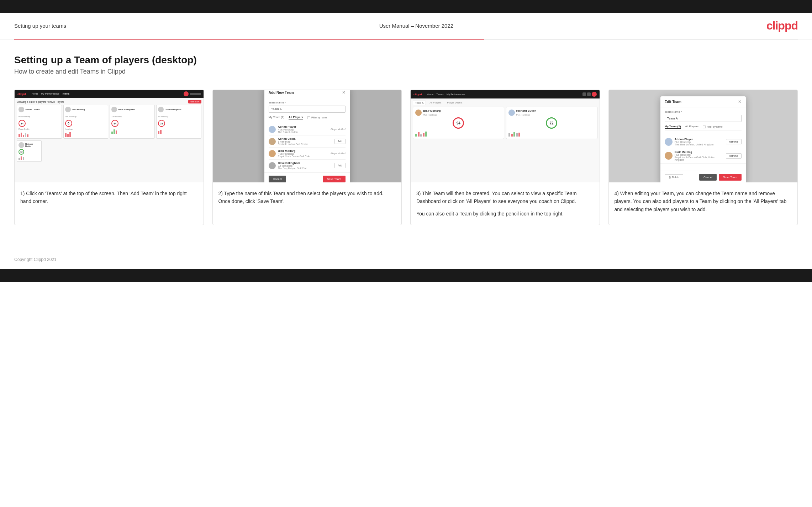  I want to click on player-1-avatar, so click(272, 129).